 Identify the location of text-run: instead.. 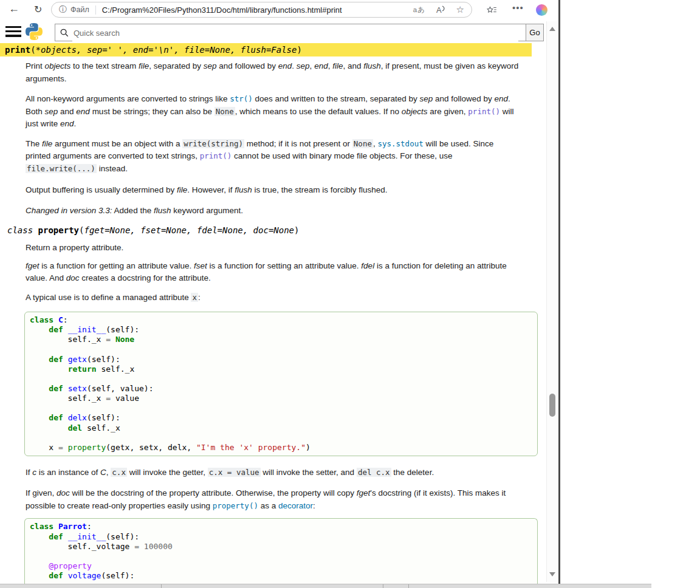
(112, 169).